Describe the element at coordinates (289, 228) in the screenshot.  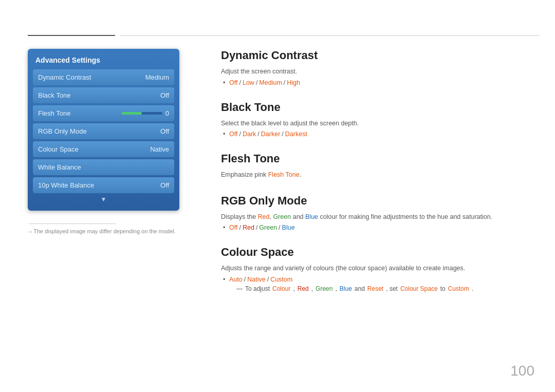
I see `opt-blue-rgb-opt: Blue` at that location.